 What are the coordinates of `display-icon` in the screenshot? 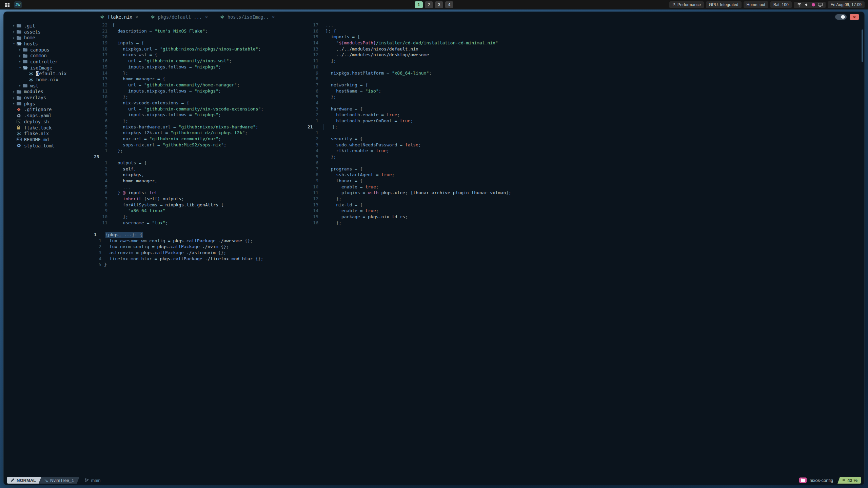 It's located at (820, 5).